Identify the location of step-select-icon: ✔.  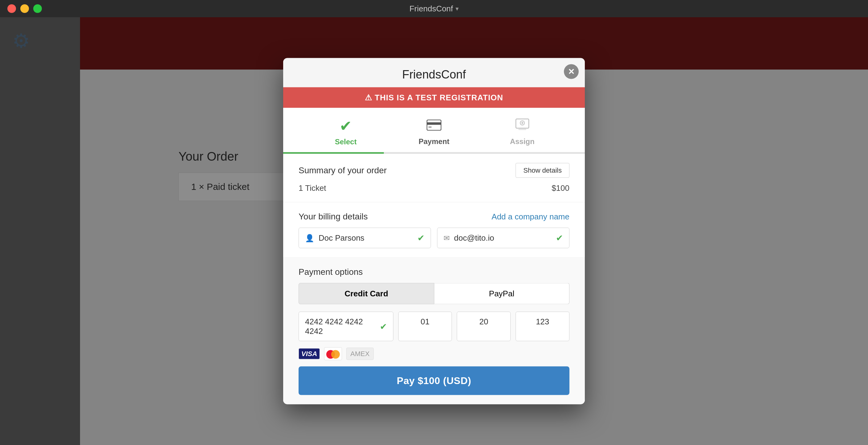
(346, 126).